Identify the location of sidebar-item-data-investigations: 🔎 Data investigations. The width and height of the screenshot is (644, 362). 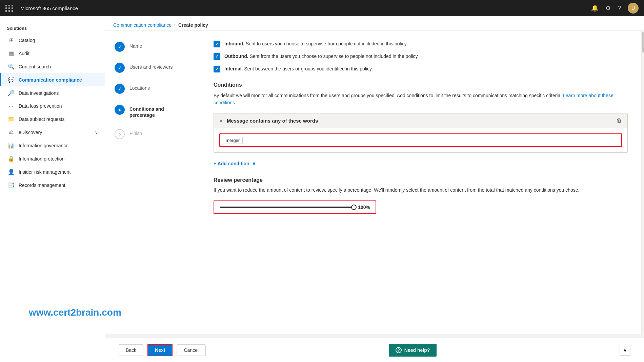
(52, 93).